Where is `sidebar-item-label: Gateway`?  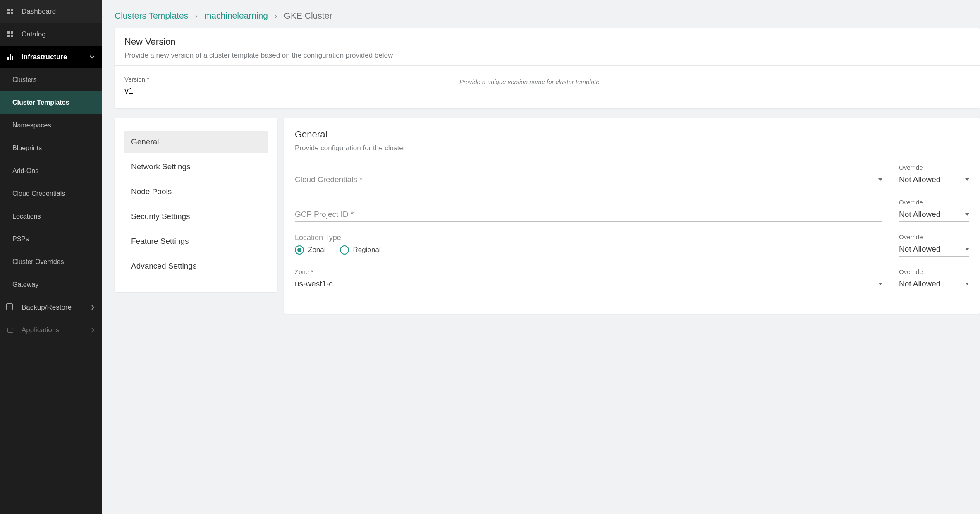 sidebar-item-label: Gateway is located at coordinates (26, 285).